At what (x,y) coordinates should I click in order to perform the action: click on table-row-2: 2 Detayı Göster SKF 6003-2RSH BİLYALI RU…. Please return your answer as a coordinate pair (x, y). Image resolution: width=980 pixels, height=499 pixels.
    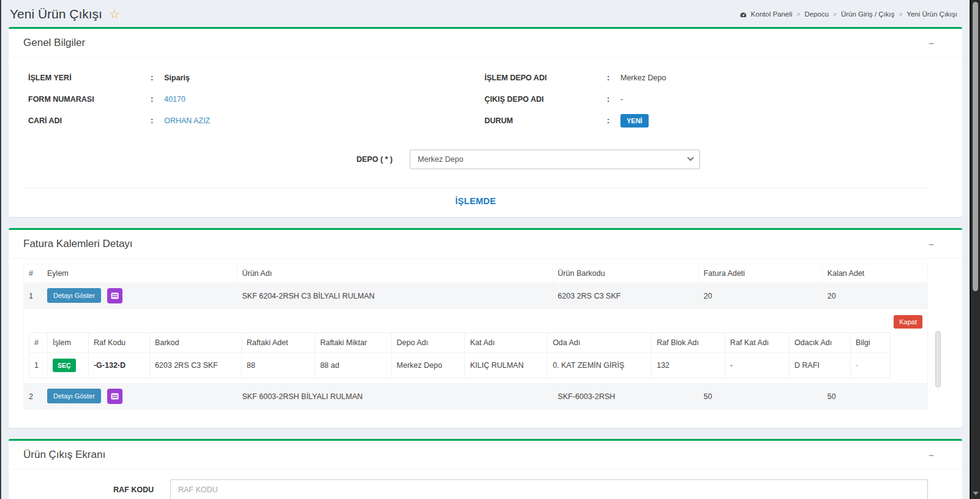
    Looking at the image, I should click on (476, 397).